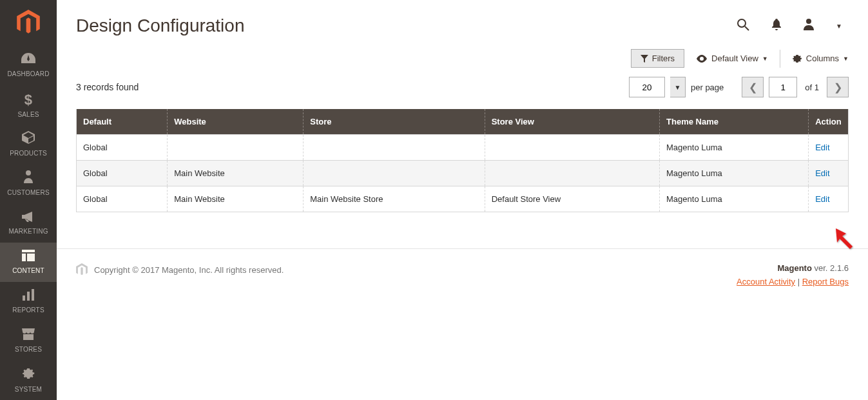  Describe the element at coordinates (28, 262) in the screenshot. I see `nav-content: CONTENT` at that location.